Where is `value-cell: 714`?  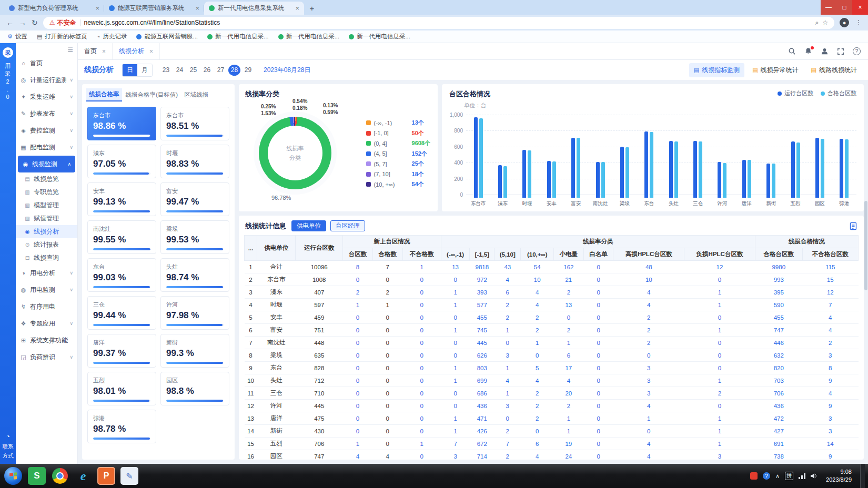
value-cell: 714 is located at coordinates (482, 455).